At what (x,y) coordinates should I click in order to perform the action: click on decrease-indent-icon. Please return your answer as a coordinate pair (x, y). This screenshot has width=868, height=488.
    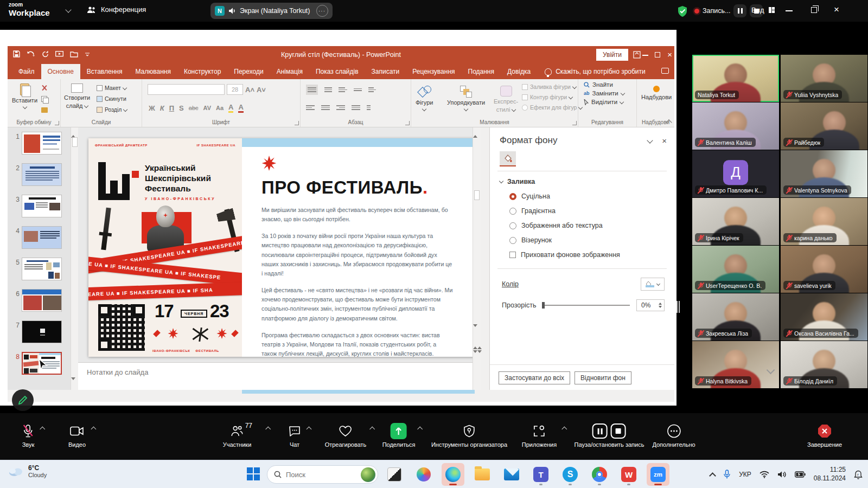
    Looking at the image, I should click on (343, 90).